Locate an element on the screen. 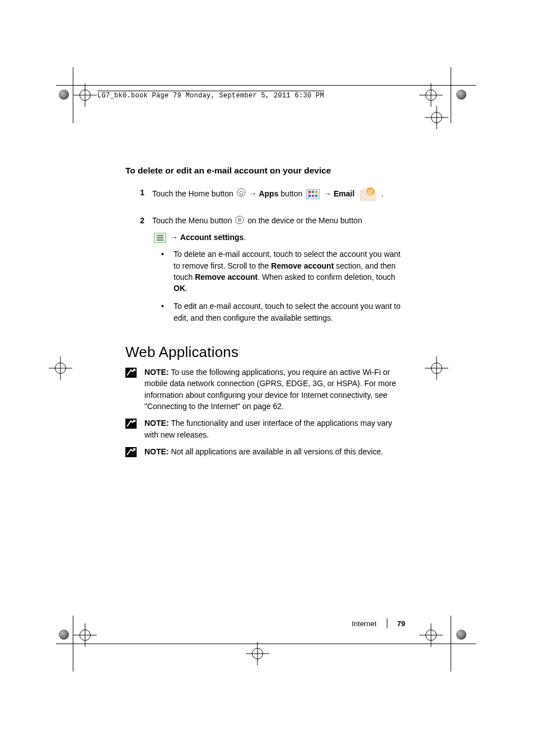  menu-list-icon is located at coordinates (160, 238).